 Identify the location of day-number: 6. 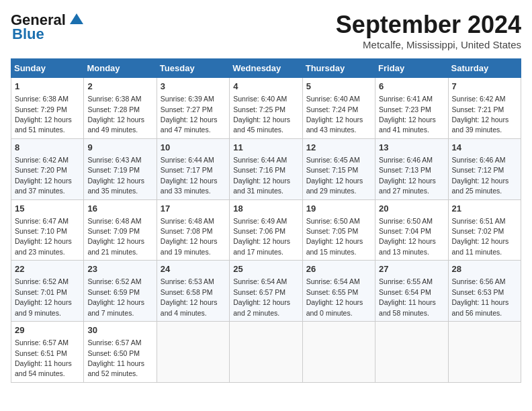
(411, 87).